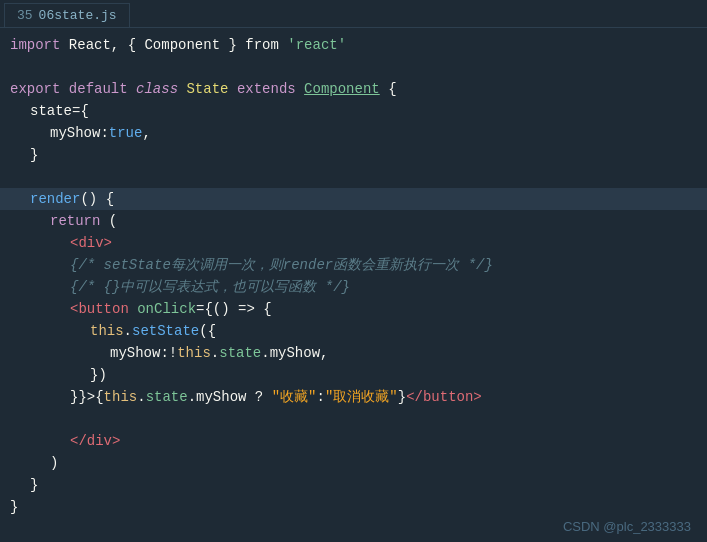  I want to click on code-line: }}>{this.state.myShow ? "收藏":"取消收藏"}</bu…, so click(354, 397).